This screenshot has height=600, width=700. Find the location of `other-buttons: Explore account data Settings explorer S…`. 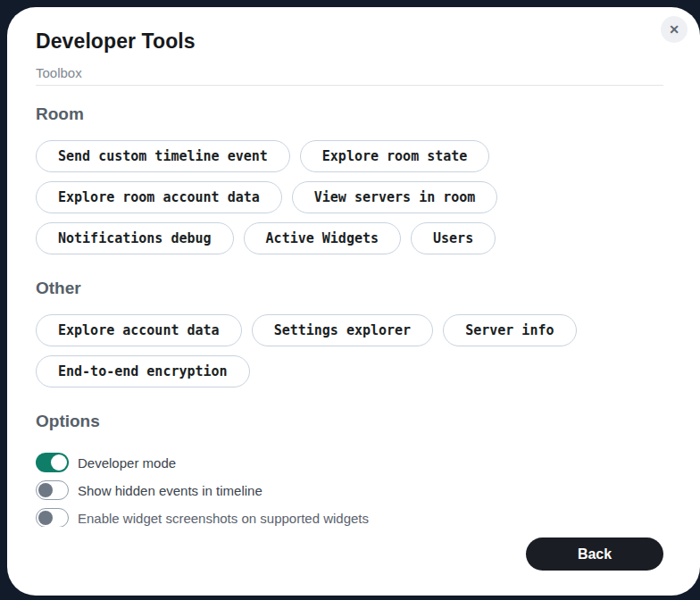

other-buttons: Explore account data Settings explorer S… is located at coordinates (350, 351).